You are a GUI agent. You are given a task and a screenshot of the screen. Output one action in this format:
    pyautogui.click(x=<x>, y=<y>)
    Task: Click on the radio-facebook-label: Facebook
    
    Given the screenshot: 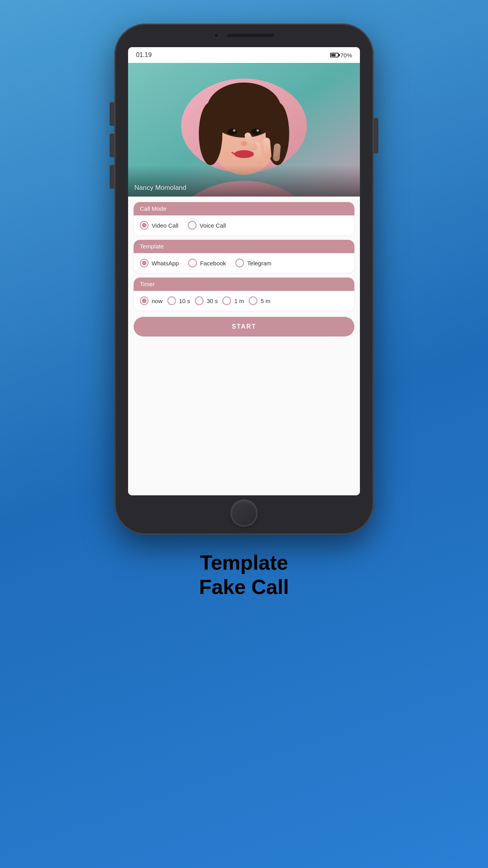 What is the action you would take?
    pyautogui.click(x=213, y=263)
    